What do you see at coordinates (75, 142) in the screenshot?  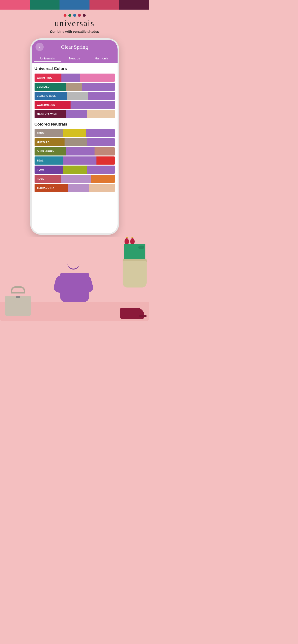 I see `color-row-mustard: MUSTARD` at bounding box center [75, 142].